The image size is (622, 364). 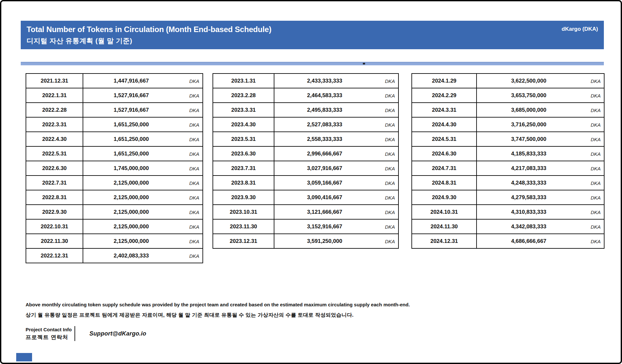 I want to click on schedule-row: 2022.8.312,125,000,000DKA, so click(x=114, y=198).